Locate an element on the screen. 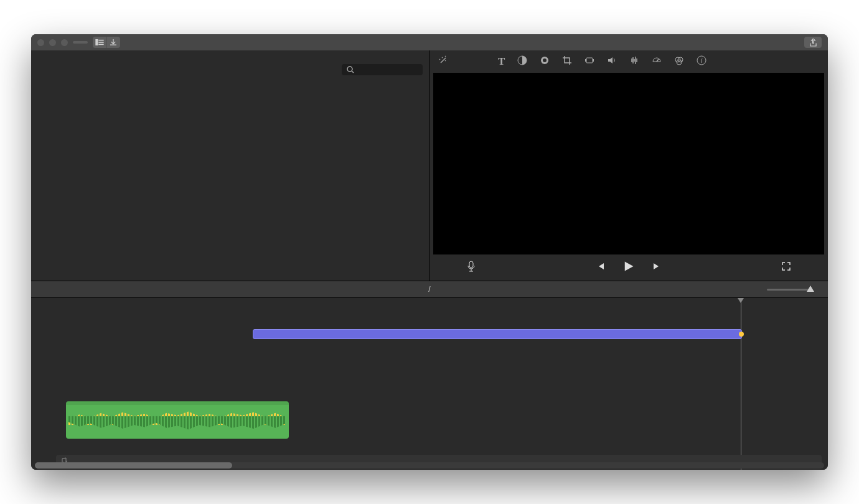 This screenshot has width=859, height=504. projects-button is located at coordinates (80, 42).